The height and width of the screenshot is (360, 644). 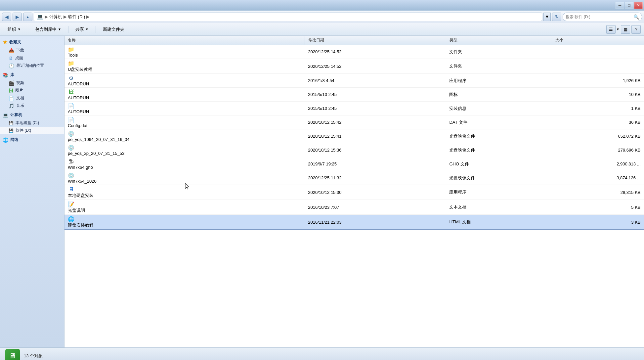 What do you see at coordinates (71, 189) in the screenshot?
I see `file-icon: 🖥` at bounding box center [71, 189].